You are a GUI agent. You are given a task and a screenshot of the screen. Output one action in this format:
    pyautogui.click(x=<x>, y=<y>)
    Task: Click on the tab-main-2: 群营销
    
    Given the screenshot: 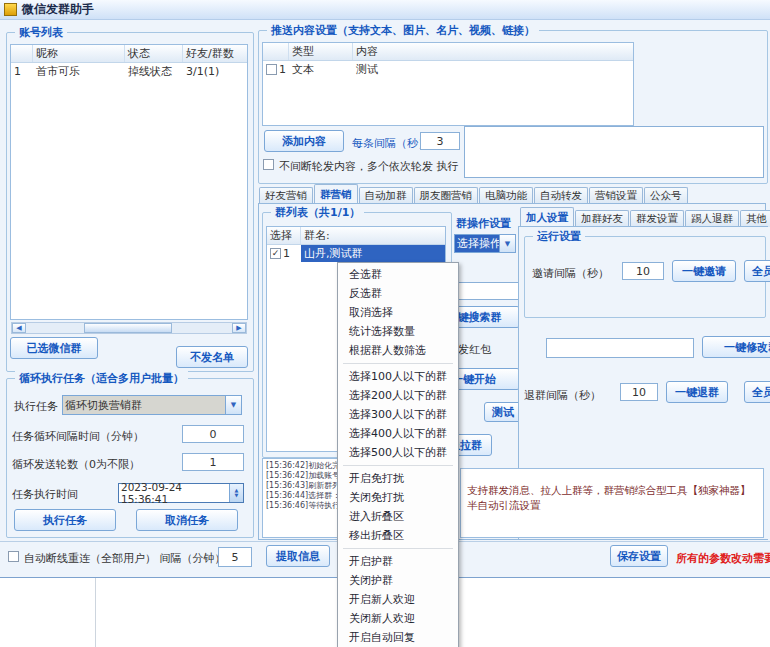 What is the action you would take?
    pyautogui.click(x=336, y=194)
    